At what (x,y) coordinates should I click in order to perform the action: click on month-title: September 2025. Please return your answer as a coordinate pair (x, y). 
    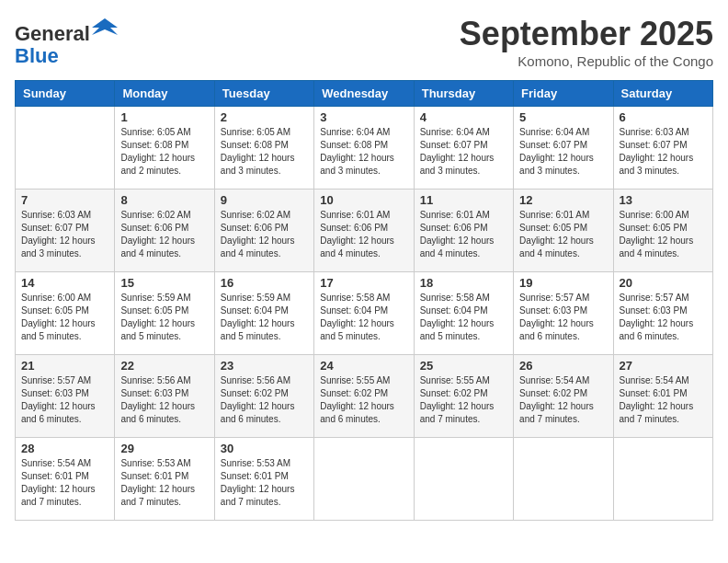
    Looking at the image, I should click on (586, 34).